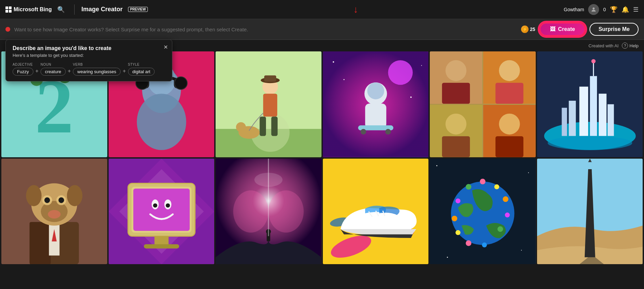 Image resolution: width=644 pixels, height=289 pixels. I want to click on user-name: Gowtham, so click(574, 10).